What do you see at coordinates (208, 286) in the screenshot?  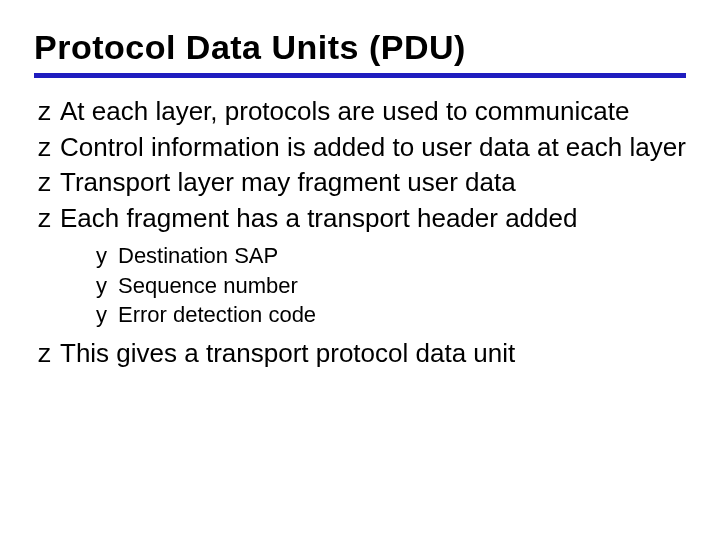 I see `list-item-text: Sequence number` at bounding box center [208, 286].